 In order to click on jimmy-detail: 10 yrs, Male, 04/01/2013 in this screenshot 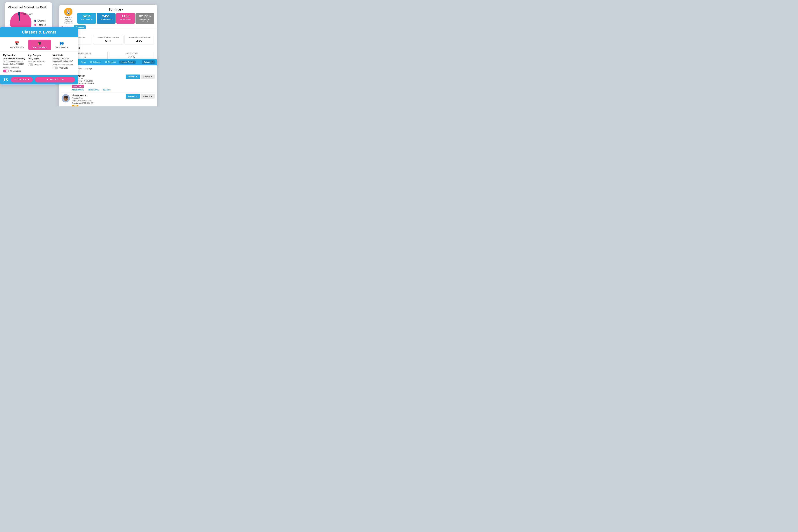, I will do `click(98, 100)`.